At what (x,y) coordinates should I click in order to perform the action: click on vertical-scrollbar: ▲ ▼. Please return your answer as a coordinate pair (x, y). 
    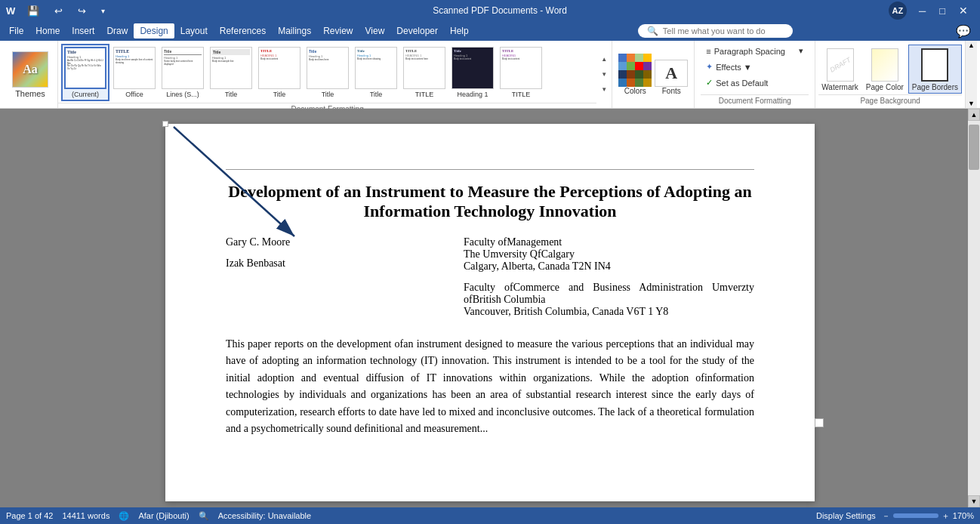
    Looking at the image, I should click on (974, 308).